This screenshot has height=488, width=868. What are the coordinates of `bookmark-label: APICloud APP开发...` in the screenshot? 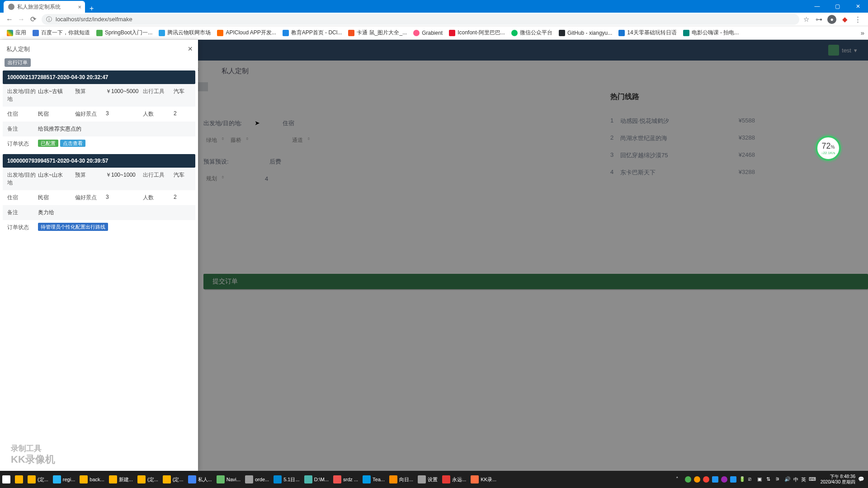 It's located at (250, 33).